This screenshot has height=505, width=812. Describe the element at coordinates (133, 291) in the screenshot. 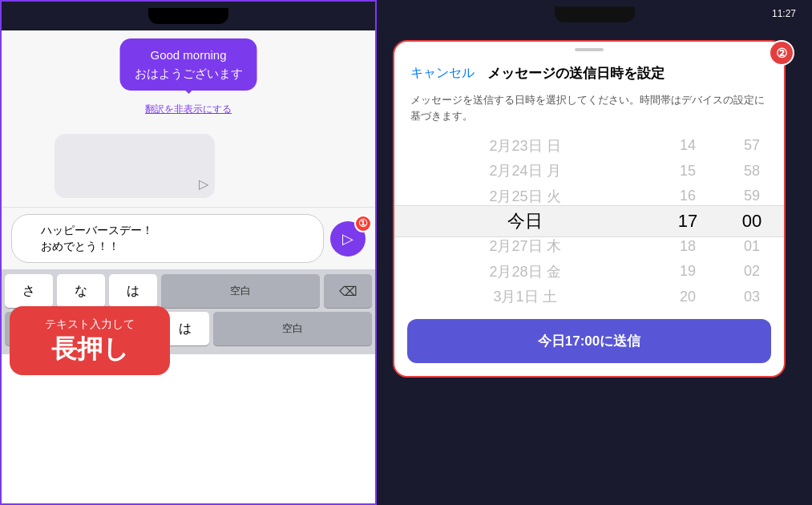

I see `key-ha: は` at that location.